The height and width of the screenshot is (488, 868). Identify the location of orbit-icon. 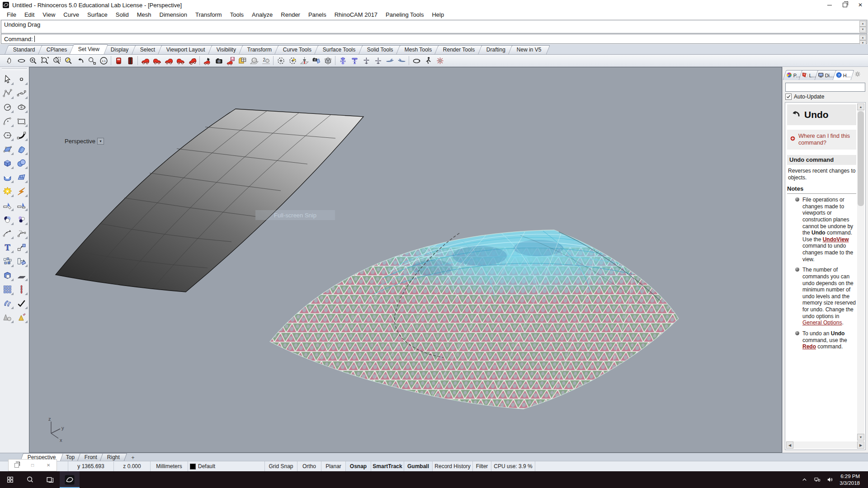
(416, 61).